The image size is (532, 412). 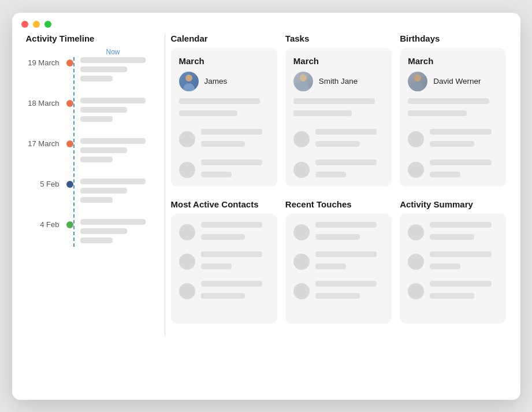 What do you see at coordinates (453, 38) in the screenshot?
I see `birthdays-title: Birthdays` at bounding box center [453, 38].